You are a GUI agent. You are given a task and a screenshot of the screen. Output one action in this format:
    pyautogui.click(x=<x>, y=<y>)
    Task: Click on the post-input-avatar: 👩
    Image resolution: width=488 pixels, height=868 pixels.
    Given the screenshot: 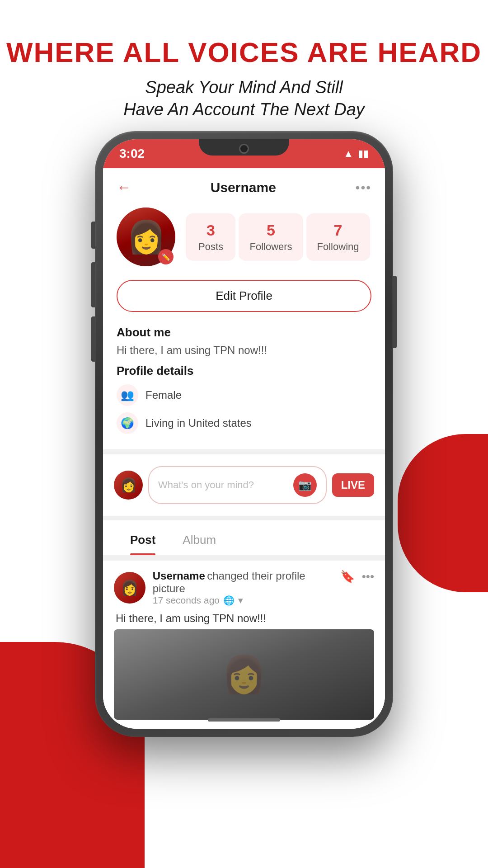 What is the action you would take?
    pyautogui.click(x=128, y=485)
    